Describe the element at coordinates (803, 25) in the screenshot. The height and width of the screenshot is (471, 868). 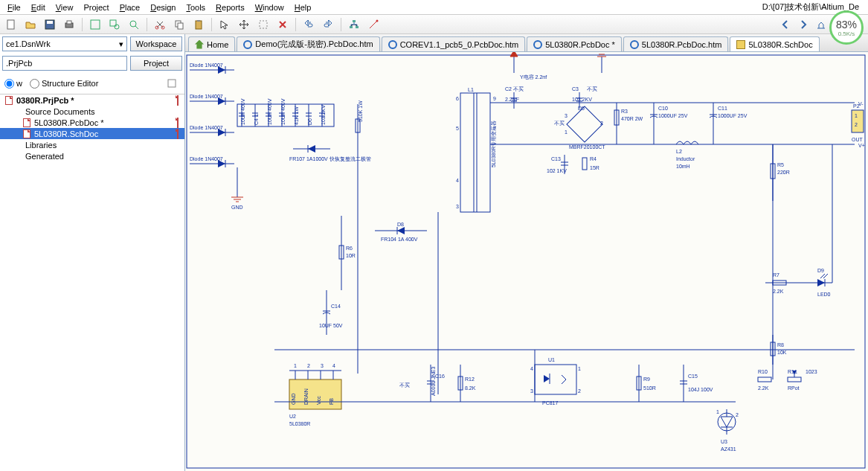
I see `nav-fwd-button` at that location.